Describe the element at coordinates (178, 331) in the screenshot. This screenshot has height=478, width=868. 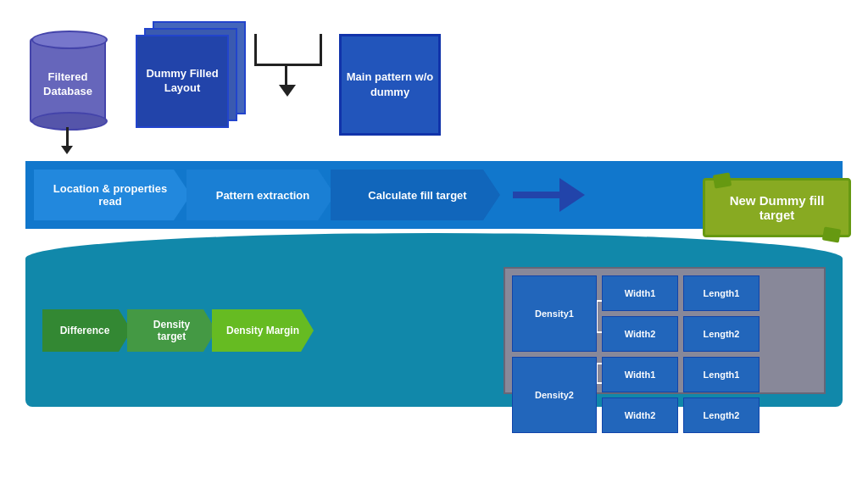
I see `green-chevrons: Difference Density target Density Margin` at that location.